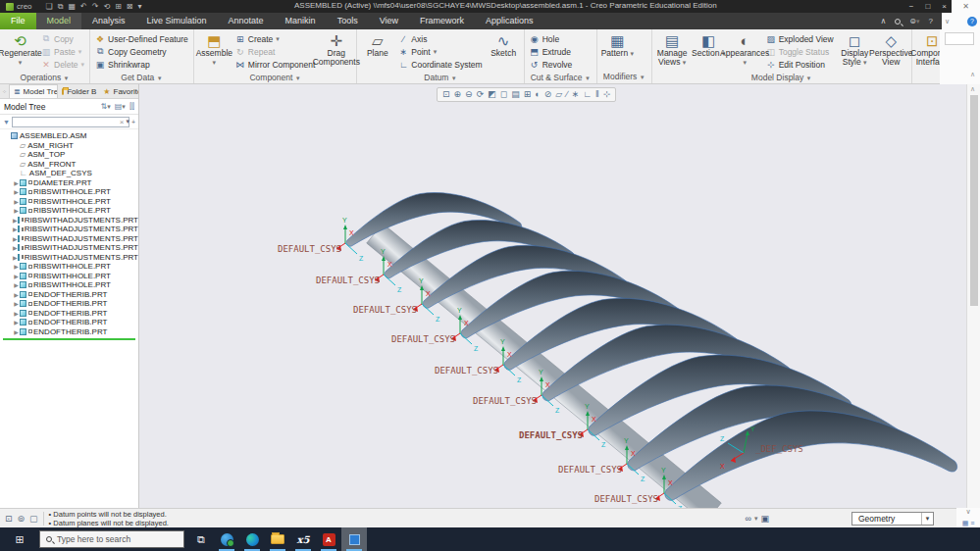 The image size is (980, 551). Describe the element at coordinates (800, 65) in the screenshot. I see `ribbon-item-edit-position: ⊹Edit Position` at that location.